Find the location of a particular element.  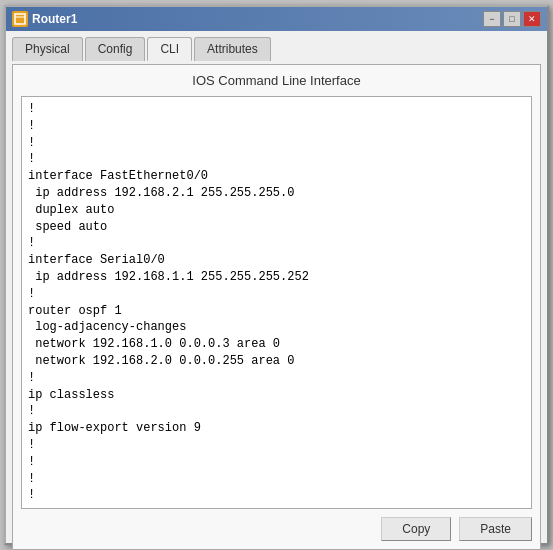

button-row: Copy Paste is located at coordinates (276, 529).